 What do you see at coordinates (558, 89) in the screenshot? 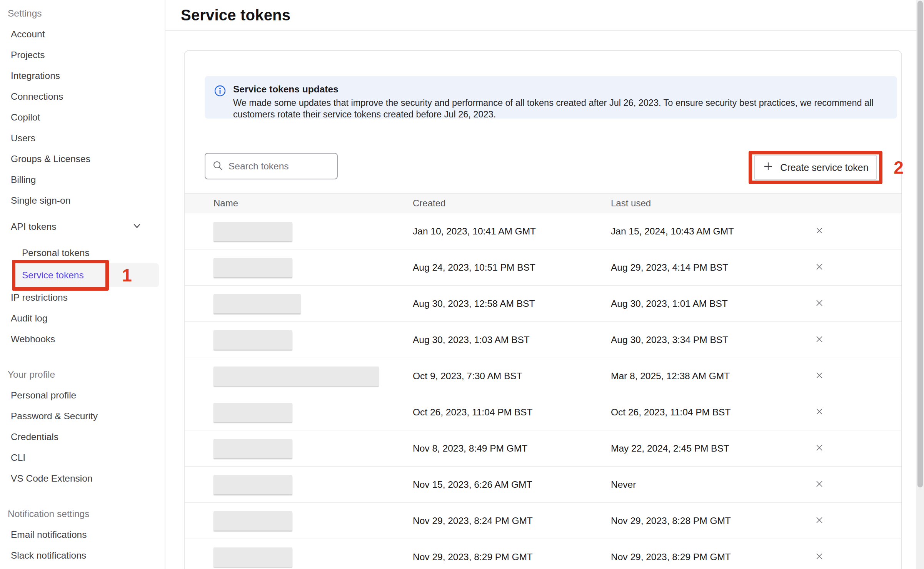
I see `info-banner-title: Service tokens updates` at bounding box center [558, 89].